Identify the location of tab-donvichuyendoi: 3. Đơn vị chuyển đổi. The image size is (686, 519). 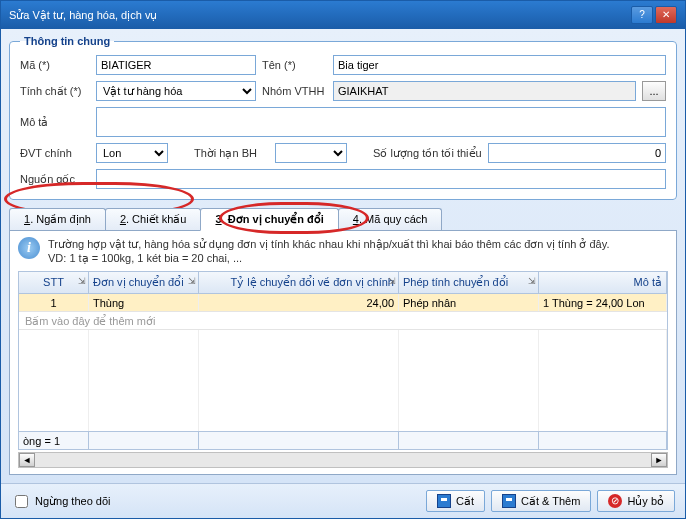
(269, 220).